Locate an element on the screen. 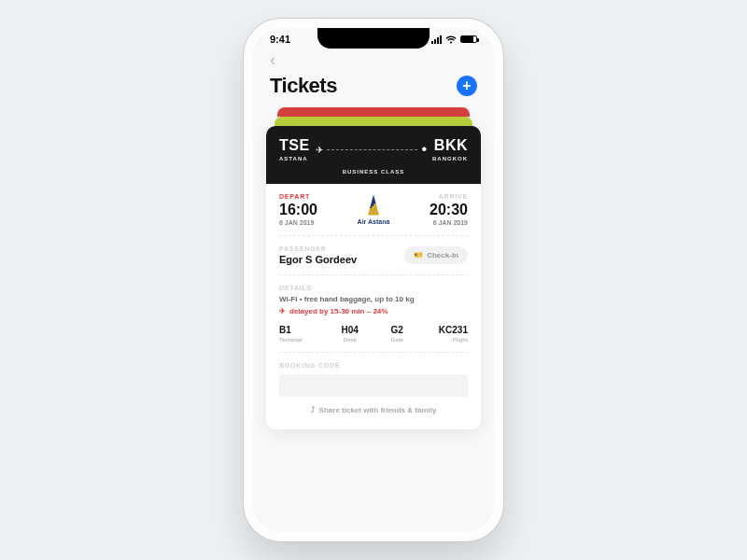 The width and height of the screenshot is (747, 560). depart-date: 6 JAN 2019 is located at coordinates (299, 222).